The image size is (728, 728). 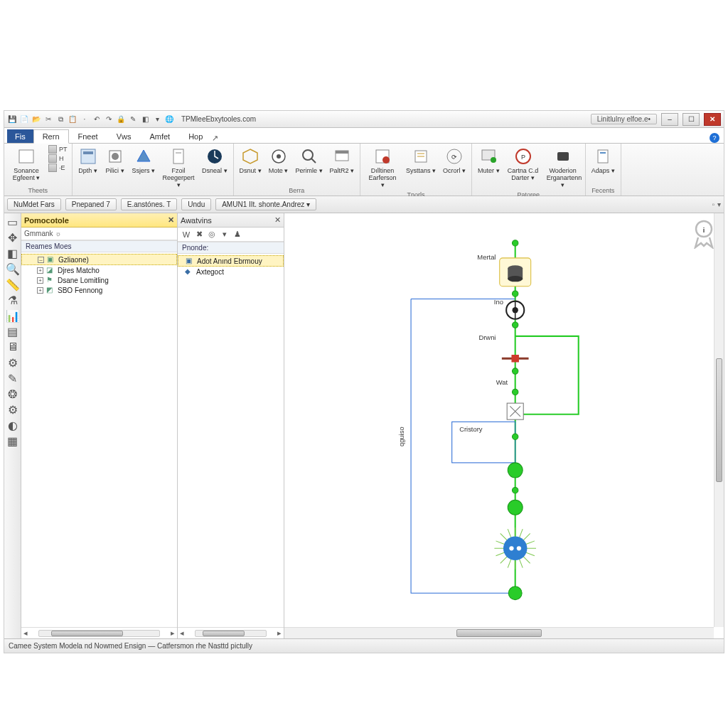 What do you see at coordinates (603, 161) in the screenshot?
I see `ribbon-button-adaps: Adaps ▾` at bounding box center [603, 161].